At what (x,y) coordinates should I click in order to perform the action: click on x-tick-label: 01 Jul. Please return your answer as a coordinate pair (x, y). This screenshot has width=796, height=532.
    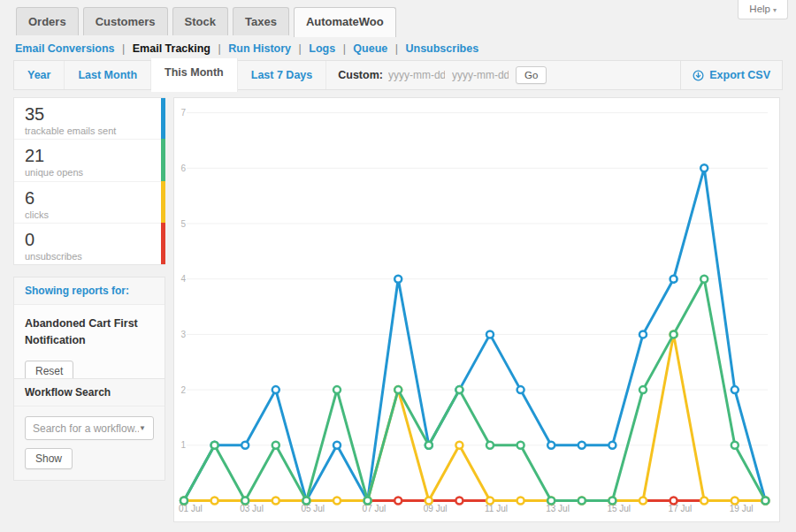
    Looking at the image, I should click on (191, 509).